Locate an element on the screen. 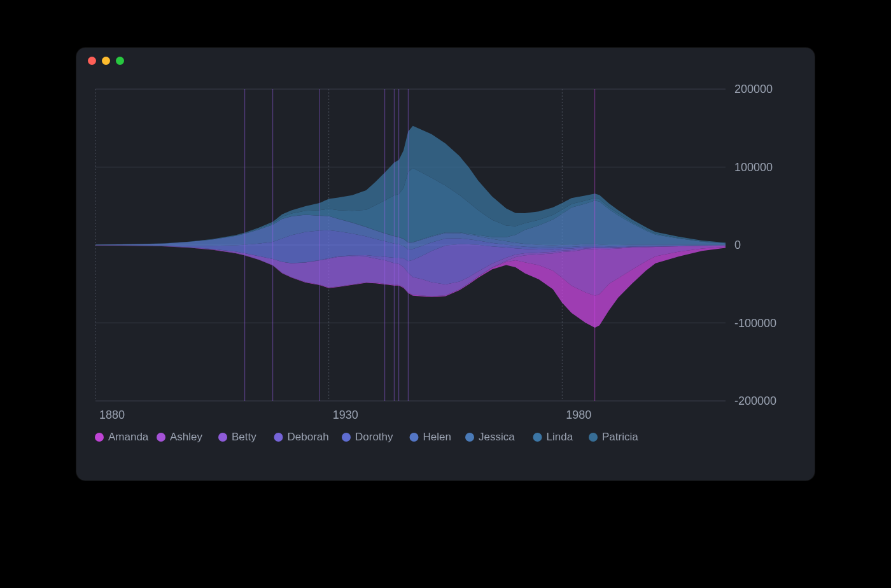 The width and height of the screenshot is (891, 588). legend-label: Deborah is located at coordinates (308, 437).